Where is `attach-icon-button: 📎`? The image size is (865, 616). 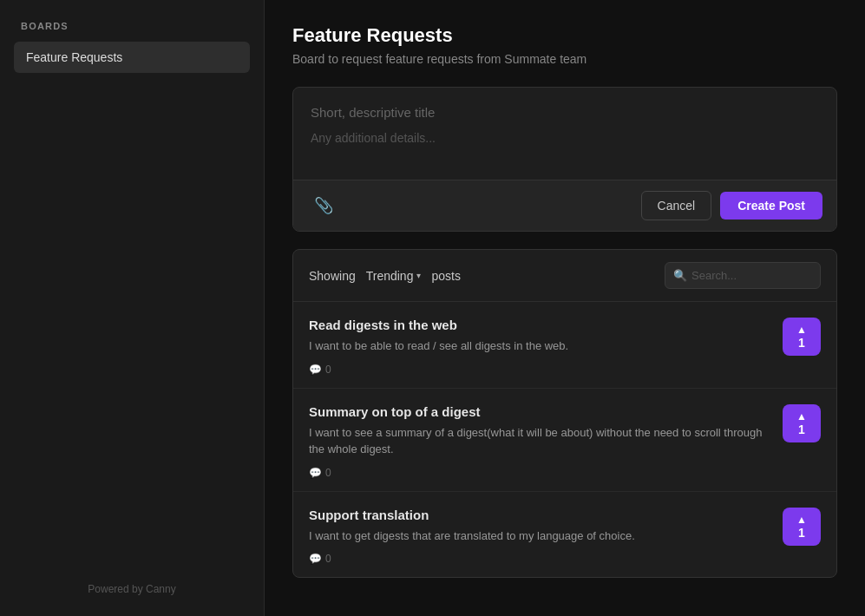
attach-icon-button: 📎 is located at coordinates (324, 206).